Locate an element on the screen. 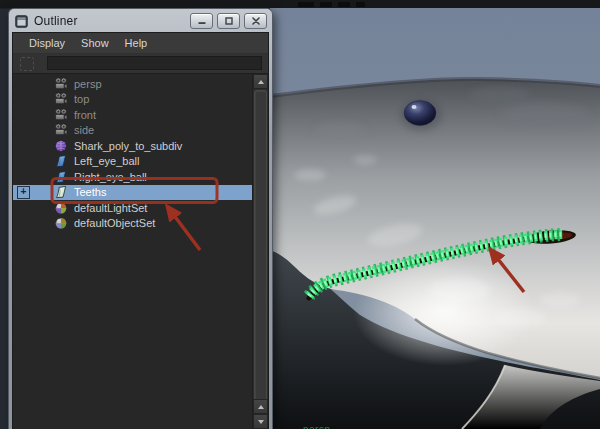  outliner-row-side: side is located at coordinates (132, 131).